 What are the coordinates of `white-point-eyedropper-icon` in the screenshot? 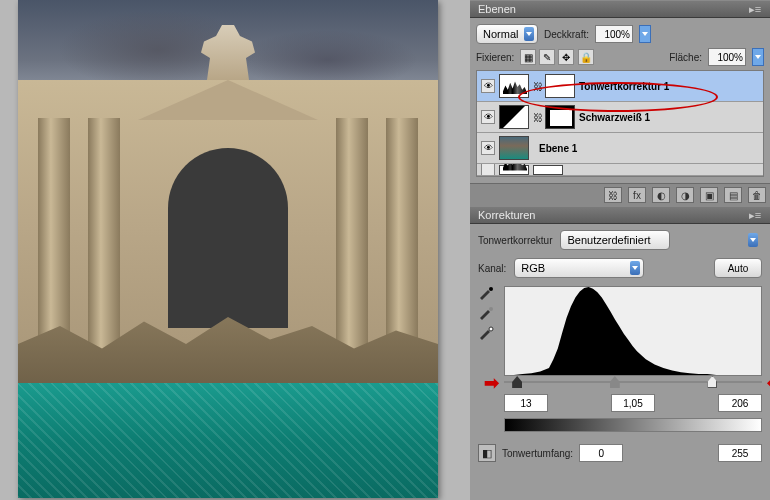 It's located at (487, 333).